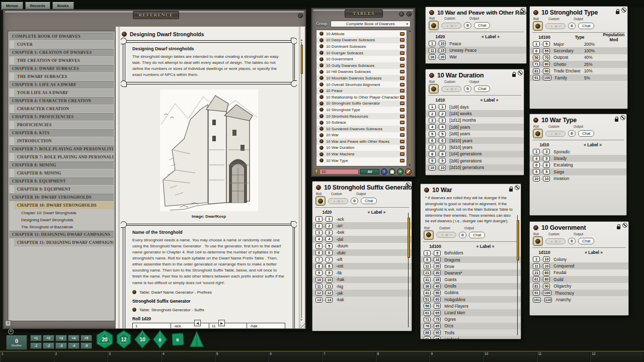  Describe the element at coordinates (339, 172) in the screenshot. I see `search-input` at that location.